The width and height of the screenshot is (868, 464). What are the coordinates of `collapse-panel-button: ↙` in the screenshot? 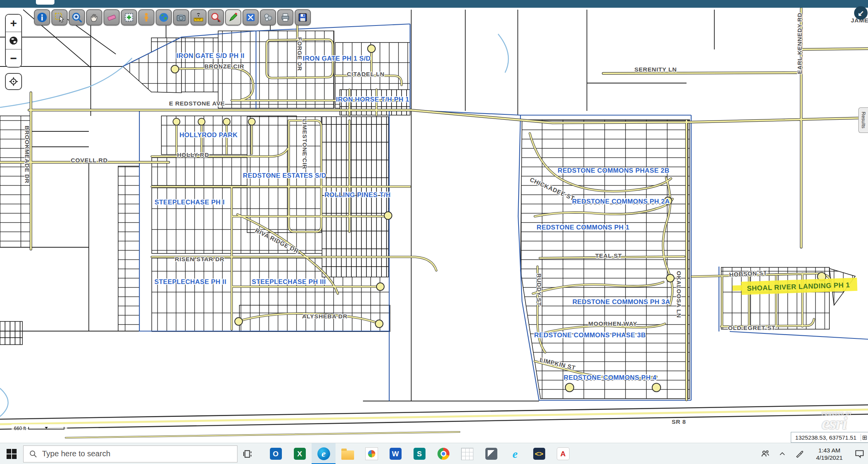 It's located at (861, 13).